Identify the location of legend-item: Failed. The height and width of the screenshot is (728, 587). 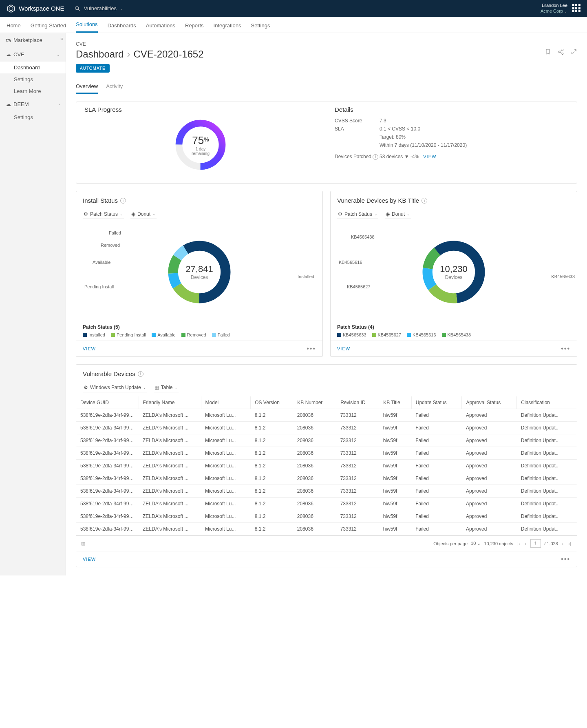
(221, 335).